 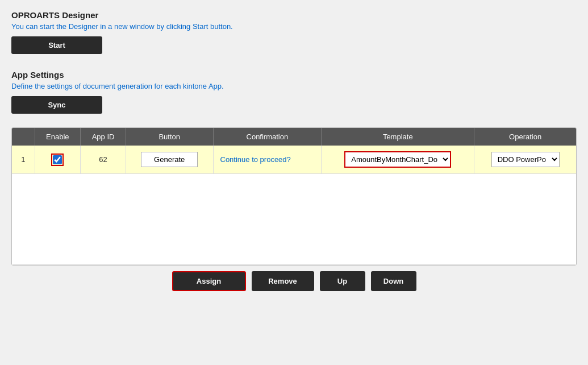 What do you see at coordinates (169, 136) in the screenshot?
I see `col-header-button: Button` at bounding box center [169, 136].